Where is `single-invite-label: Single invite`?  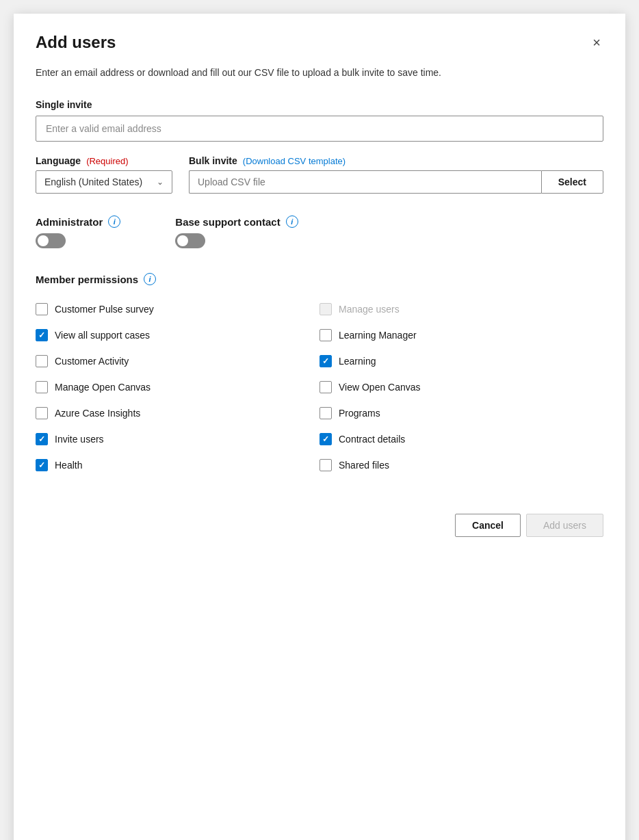 single-invite-label: Single invite is located at coordinates (320, 105).